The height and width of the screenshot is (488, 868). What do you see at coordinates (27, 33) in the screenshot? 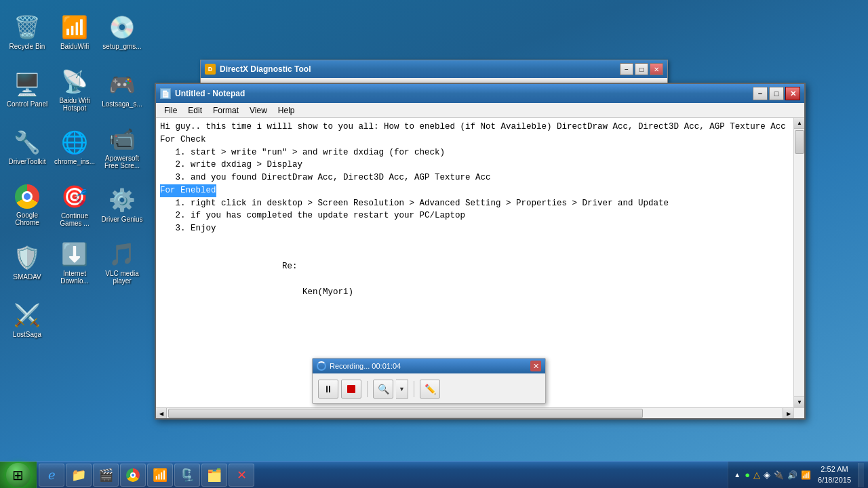
I see `desktop-icon-recycle-bin: 🗑️ Recycle Bin` at bounding box center [27, 33].